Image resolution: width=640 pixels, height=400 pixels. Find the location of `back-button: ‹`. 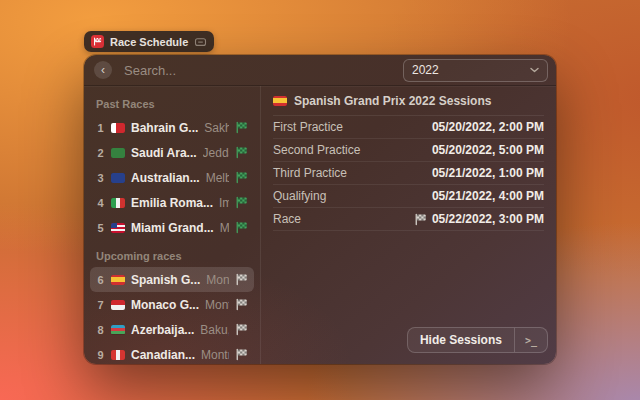

back-button: ‹ is located at coordinates (103, 70).